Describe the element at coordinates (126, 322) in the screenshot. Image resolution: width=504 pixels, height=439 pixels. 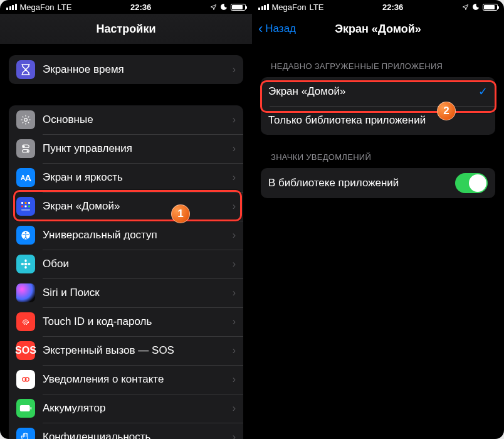
I see `row-touchid: Touch ID и код-пароль ›` at that location.